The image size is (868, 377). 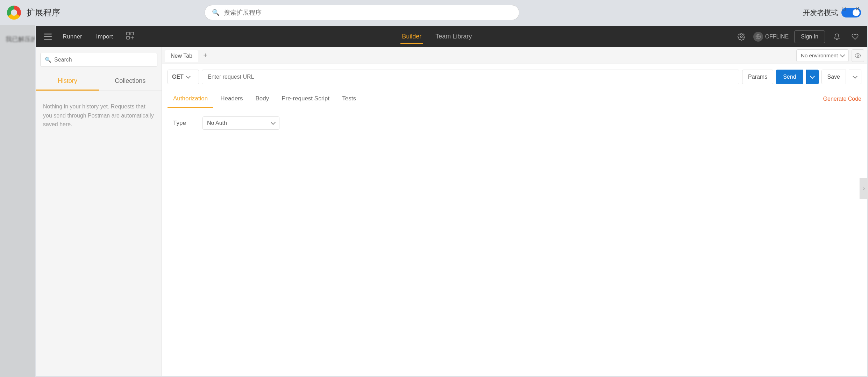 I want to click on add-tab-button: +, so click(x=205, y=56).